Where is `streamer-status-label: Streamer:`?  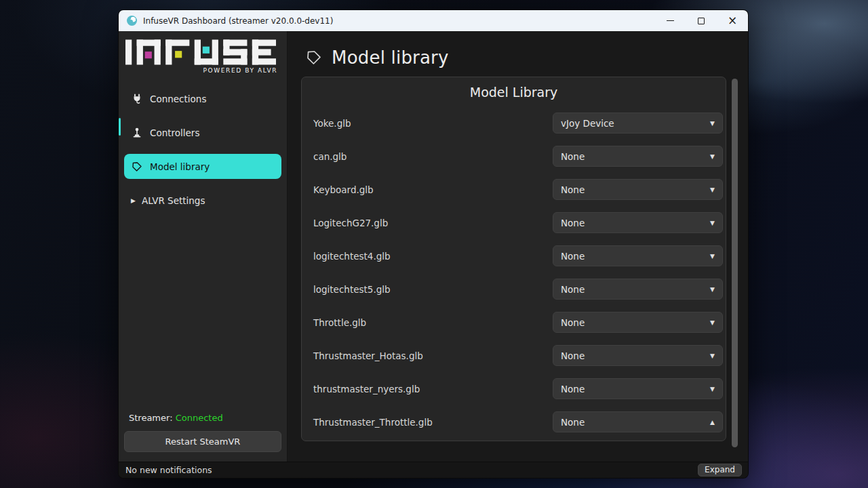 streamer-status-label: Streamer: is located at coordinates (151, 418).